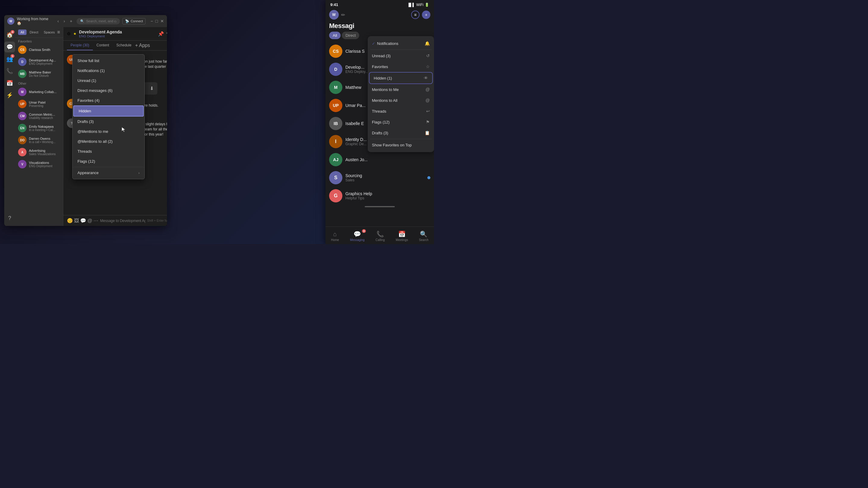 The width and height of the screenshot is (868, 488). Describe the element at coordinates (39, 164) in the screenshot. I see `sidebar-item-visualizations: V Visualizations ENG Deployment` at that location.